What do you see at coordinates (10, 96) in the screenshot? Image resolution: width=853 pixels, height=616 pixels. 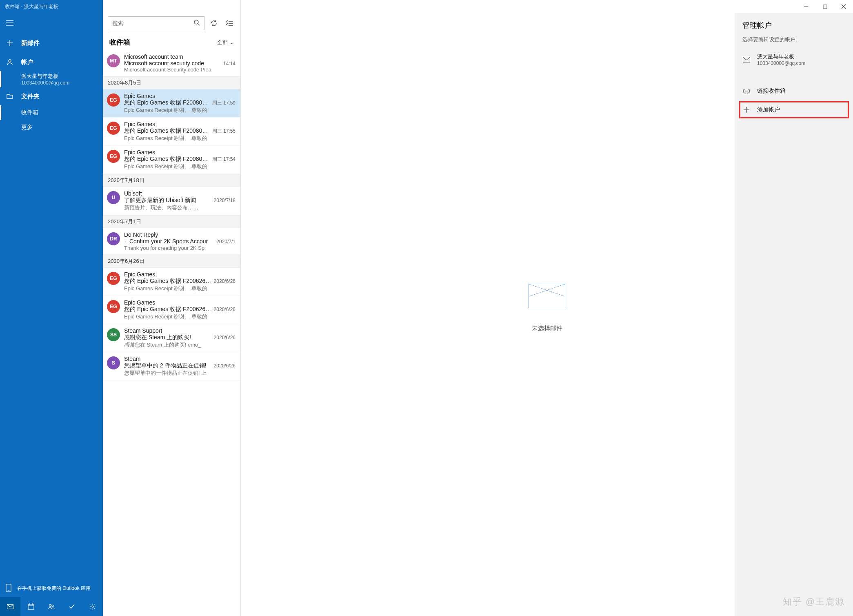 I see `folder-icon` at bounding box center [10, 96].